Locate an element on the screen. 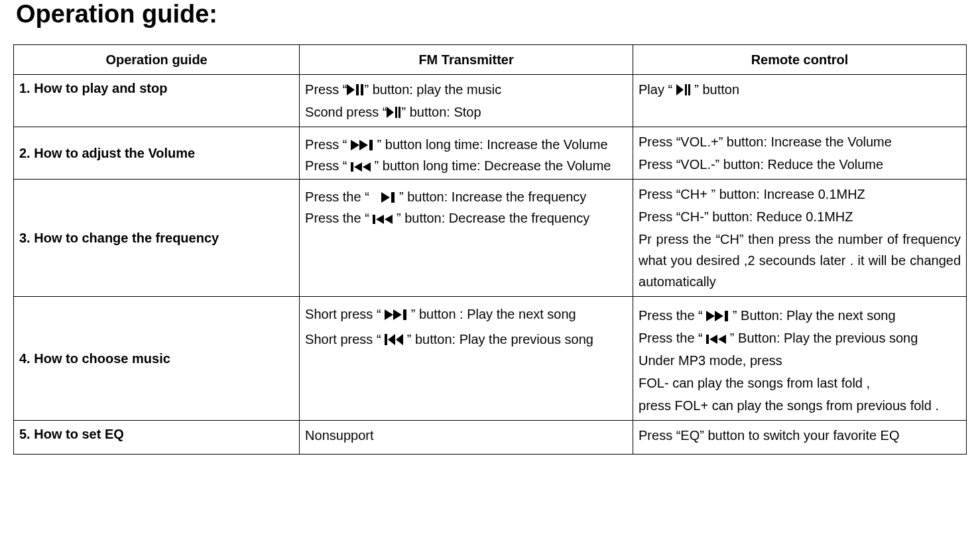  table-header-row: Operation guide FM Transmitter Remote co… is located at coordinates (491, 60).